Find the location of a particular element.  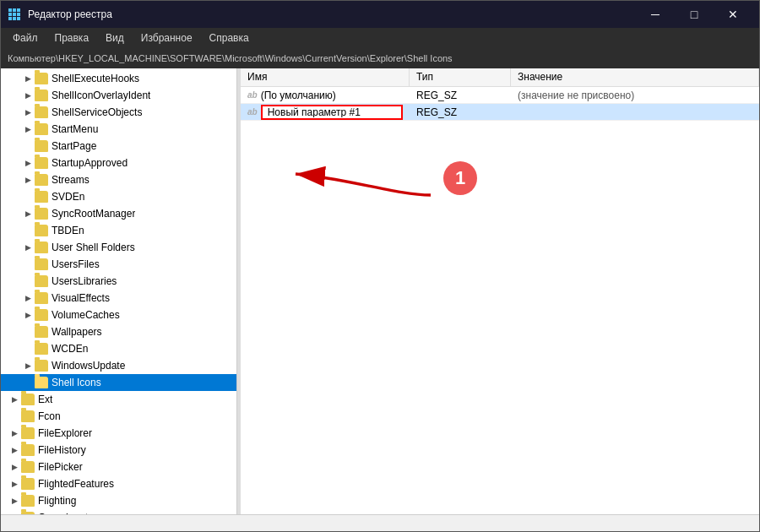

cell-value-default: (значение не присвоено) is located at coordinates (635, 95).